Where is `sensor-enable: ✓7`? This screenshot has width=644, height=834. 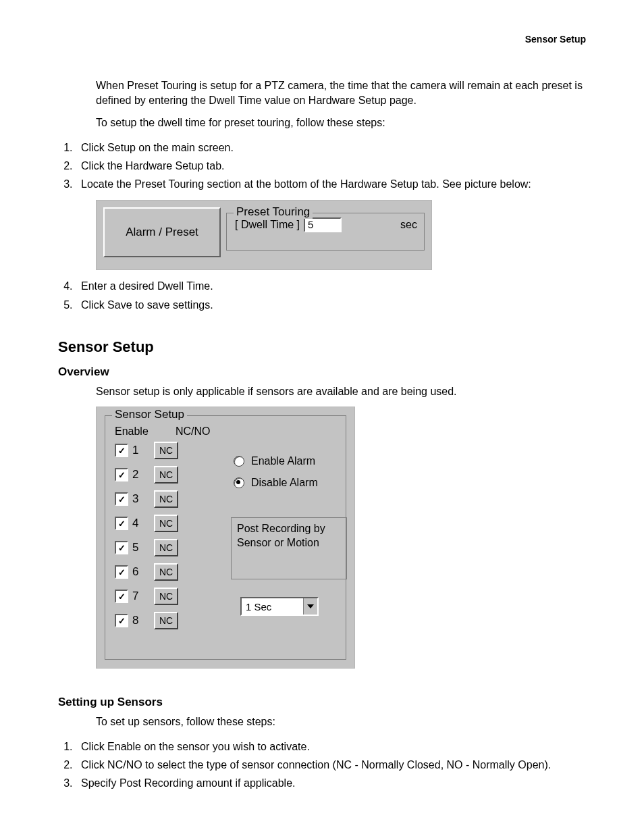 sensor-enable: ✓7 is located at coordinates (134, 596).